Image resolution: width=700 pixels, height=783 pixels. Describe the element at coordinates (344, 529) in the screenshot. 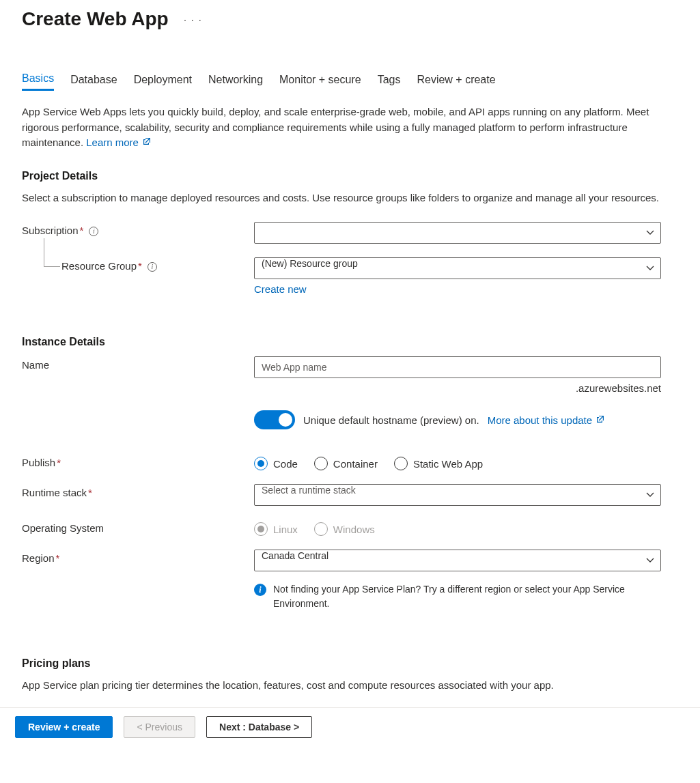

I see `os-option-windows: Windows` at that location.